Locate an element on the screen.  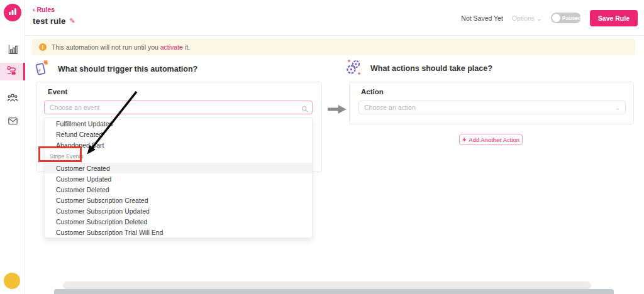
toggle-label: Paused is located at coordinates (572, 18).